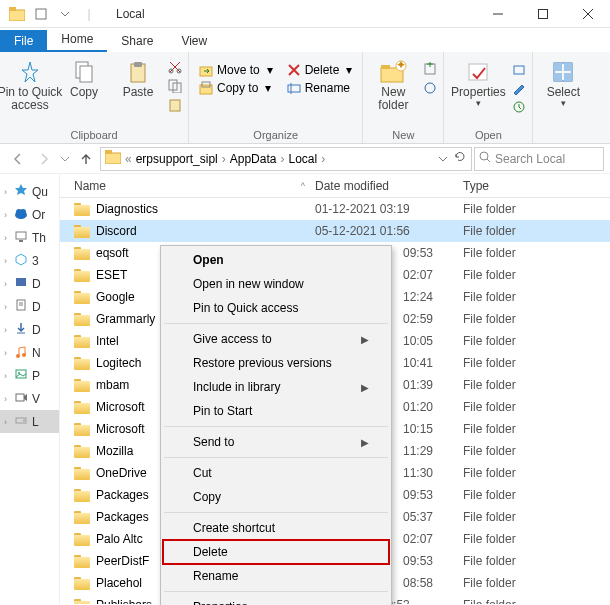 Image resolution: width=610 pixels, height=605 pixels. I want to click on history-icon, so click(519, 108).